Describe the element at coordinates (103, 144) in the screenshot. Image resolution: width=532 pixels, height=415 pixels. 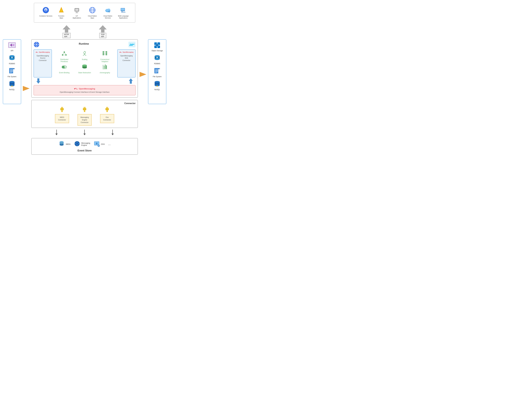
I see `oss-store-label: OSS` at that location.